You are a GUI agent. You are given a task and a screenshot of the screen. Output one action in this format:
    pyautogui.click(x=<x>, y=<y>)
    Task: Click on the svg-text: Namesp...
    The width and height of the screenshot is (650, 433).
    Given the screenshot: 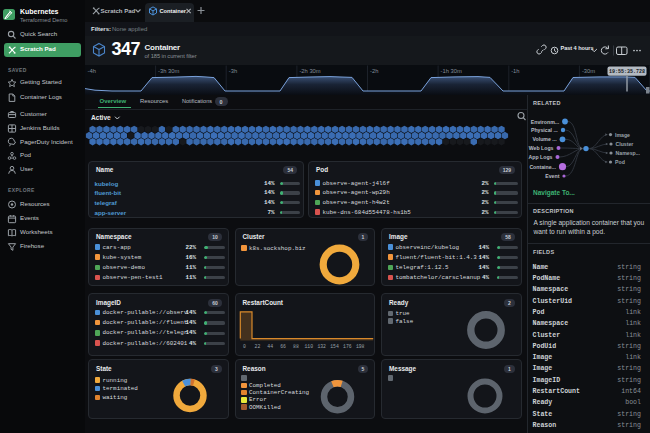 What is the action you would take?
    pyautogui.click(x=628, y=153)
    